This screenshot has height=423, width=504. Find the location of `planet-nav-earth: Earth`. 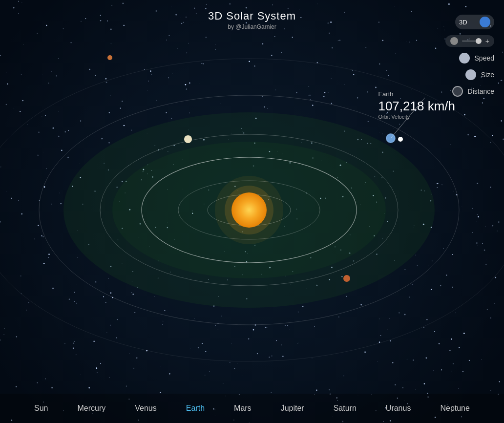

planet-nav-earth: Earth is located at coordinates (195, 408).